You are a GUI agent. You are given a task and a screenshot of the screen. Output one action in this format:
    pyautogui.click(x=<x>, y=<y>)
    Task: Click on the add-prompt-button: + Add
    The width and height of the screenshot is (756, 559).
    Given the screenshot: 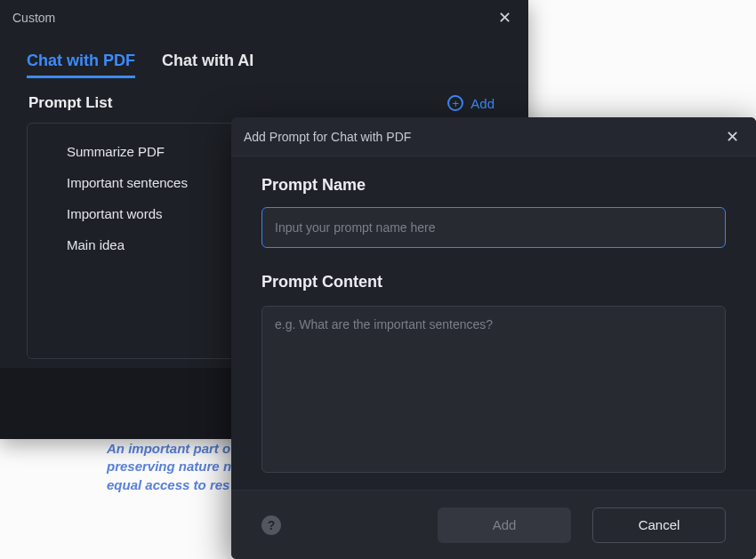 What is the action you would take?
    pyautogui.click(x=471, y=103)
    